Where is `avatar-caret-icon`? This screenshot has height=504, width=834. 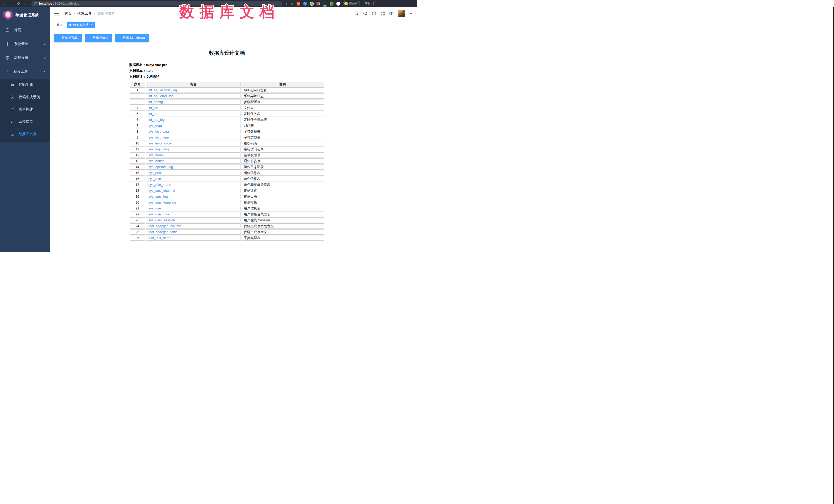 avatar-caret-icon is located at coordinates (411, 14).